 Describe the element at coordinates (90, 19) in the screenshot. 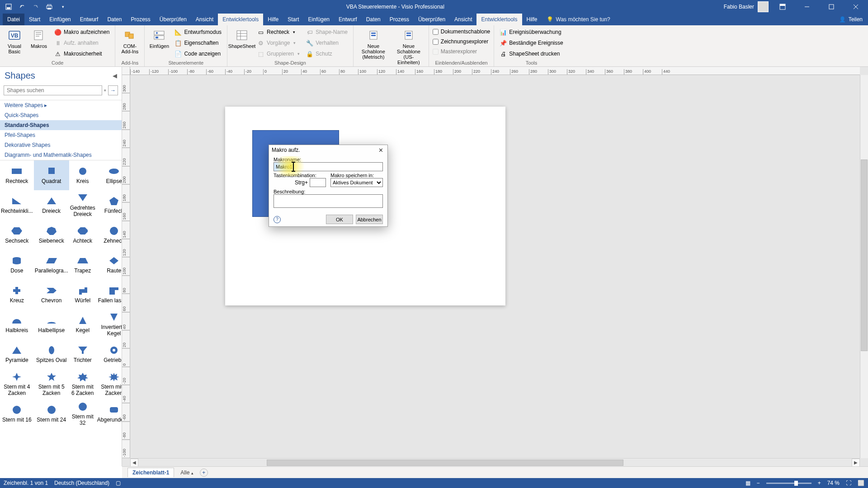

I see `tab-entwurf: Entwurf` at that location.